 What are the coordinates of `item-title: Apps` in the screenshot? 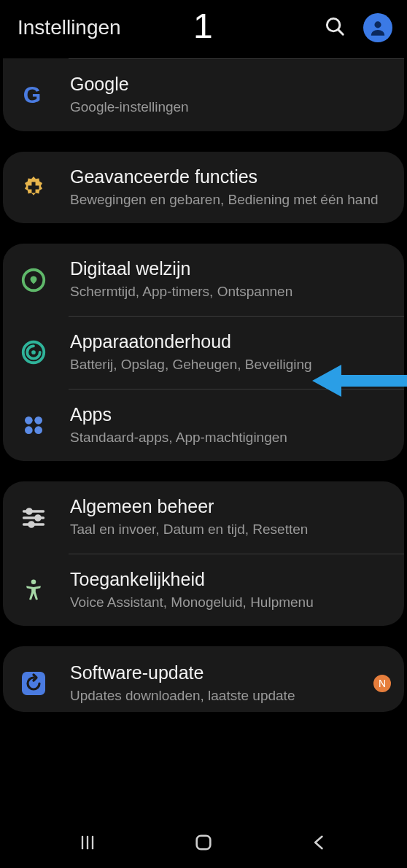 It's located at (230, 414).